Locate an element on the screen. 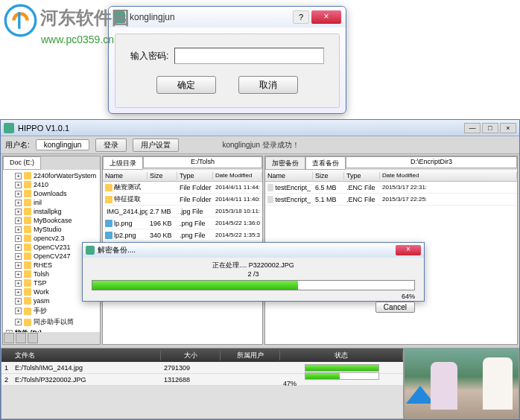  file-row: 特征提取File Folder2014/4/11 11:40: is located at coordinates (183, 200).